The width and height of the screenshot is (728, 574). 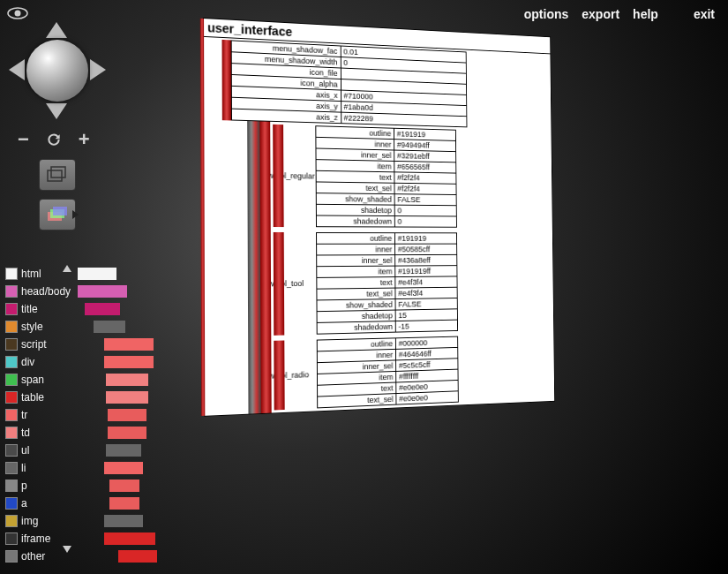 I want to click on mode-wireframe-button, so click(x=57, y=175).